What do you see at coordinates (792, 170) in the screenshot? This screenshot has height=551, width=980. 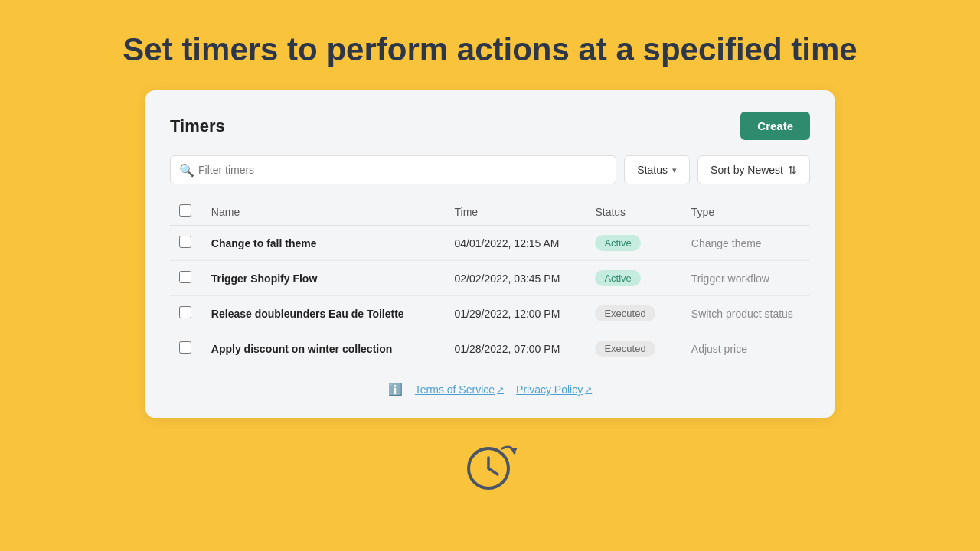 I see `sort-chevron-icon: ⇅` at bounding box center [792, 170].